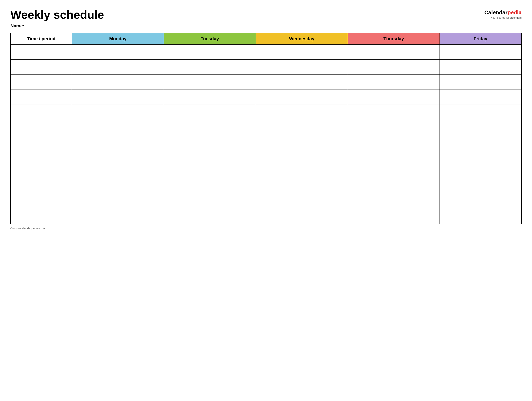  I want to click on logo-text: Calendarpedia, so click(503, 12).